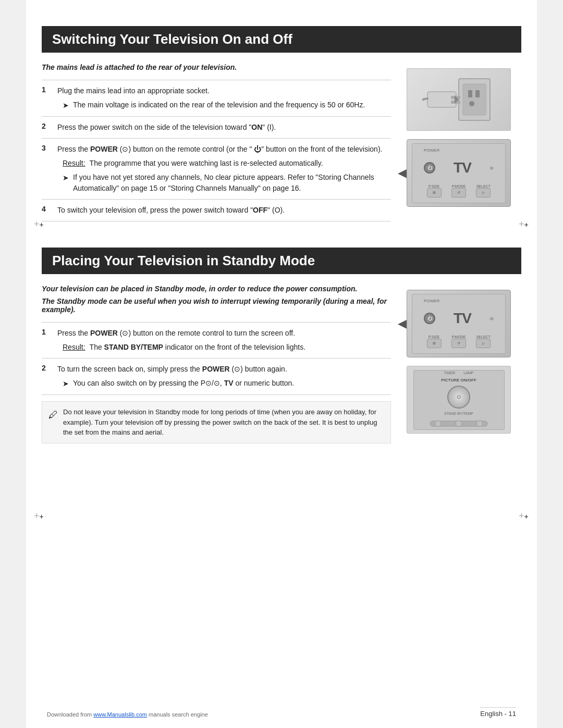 The width and height of the screenshot is (563, 728). Describe the element at coordinates (224, 169) in the screenshot. I see `step3-content: Press the POWER (⊙) button on the remote…` at that location.